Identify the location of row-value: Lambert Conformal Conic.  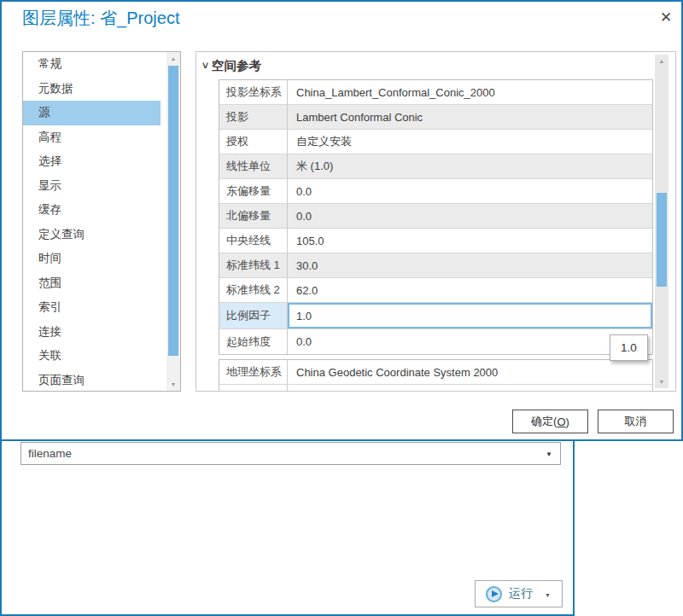
(470, 117).